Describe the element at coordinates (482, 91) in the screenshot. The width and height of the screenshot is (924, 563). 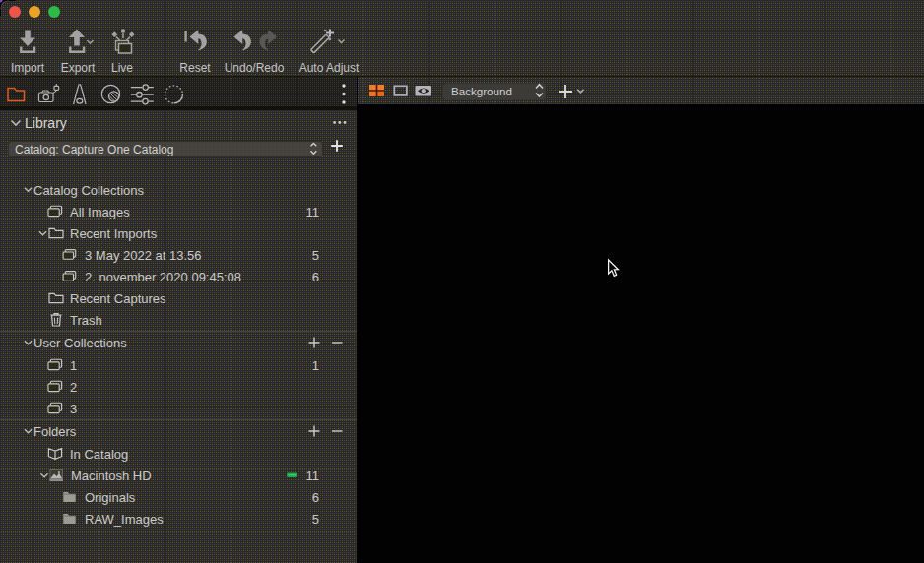
I see `svg-text: Background` at that location.